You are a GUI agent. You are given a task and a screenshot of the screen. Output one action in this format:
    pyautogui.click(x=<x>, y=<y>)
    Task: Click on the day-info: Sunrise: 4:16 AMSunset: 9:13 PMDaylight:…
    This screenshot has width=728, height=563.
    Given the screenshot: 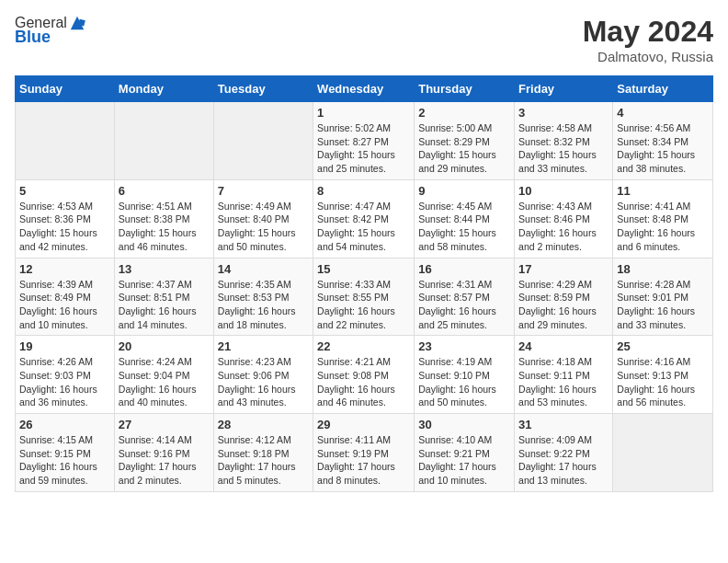 What is the action you would take?
    pyautogui.click(x=663, y=383)
    